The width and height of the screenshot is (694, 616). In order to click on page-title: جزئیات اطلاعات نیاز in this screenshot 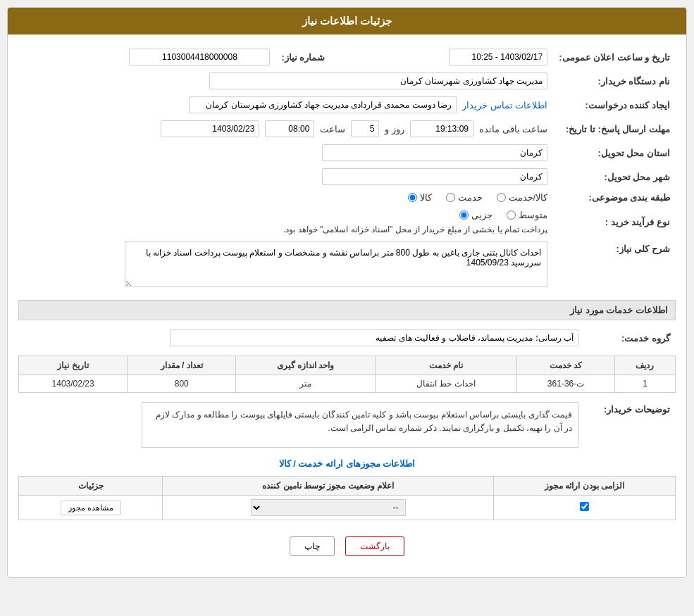, I will do `click(347, 21)`.